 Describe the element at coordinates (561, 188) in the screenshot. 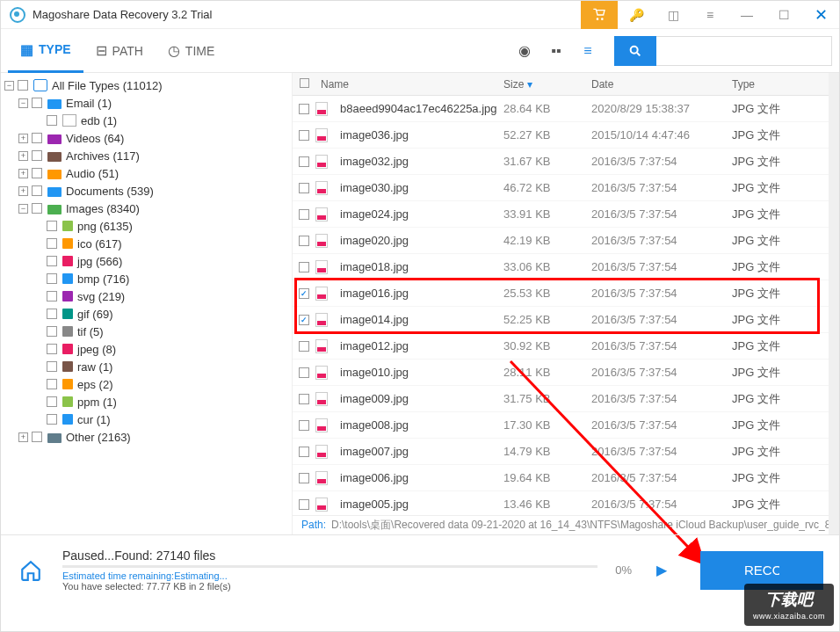

I see `file-row: image030.jpg46.72 KB2016/3/5 7:37:54JPG …` at that location.